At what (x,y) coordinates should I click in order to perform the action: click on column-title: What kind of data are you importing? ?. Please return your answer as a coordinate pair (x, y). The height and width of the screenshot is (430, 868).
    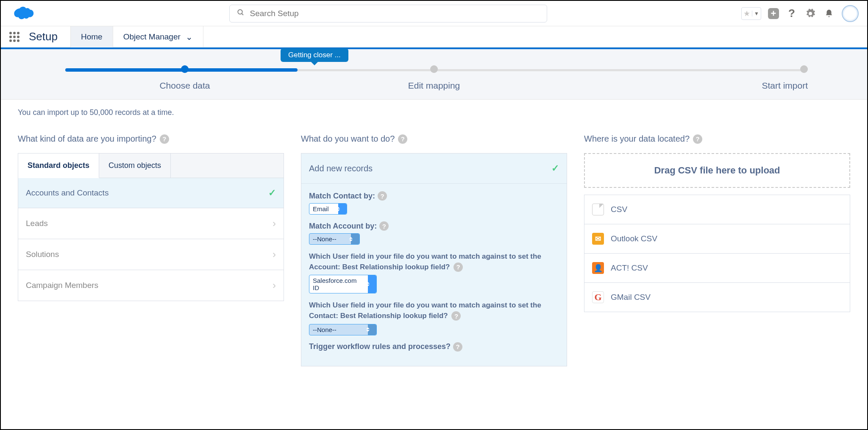
    Looking at the image, I should click on (151, 139).